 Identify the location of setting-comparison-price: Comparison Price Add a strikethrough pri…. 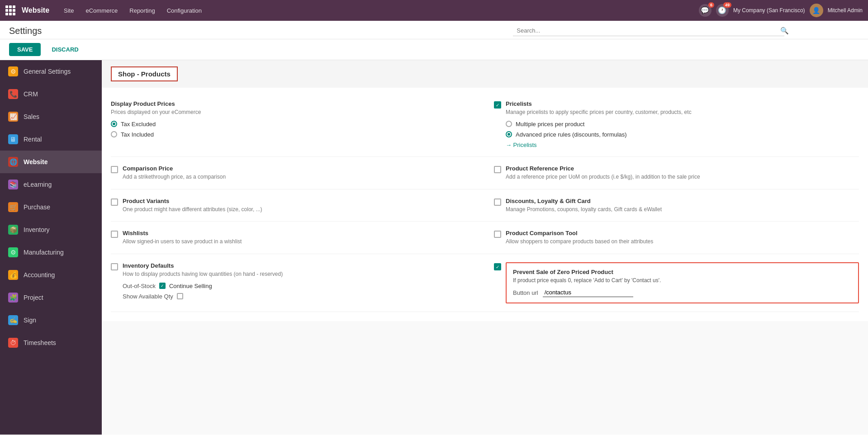
(298, 173).